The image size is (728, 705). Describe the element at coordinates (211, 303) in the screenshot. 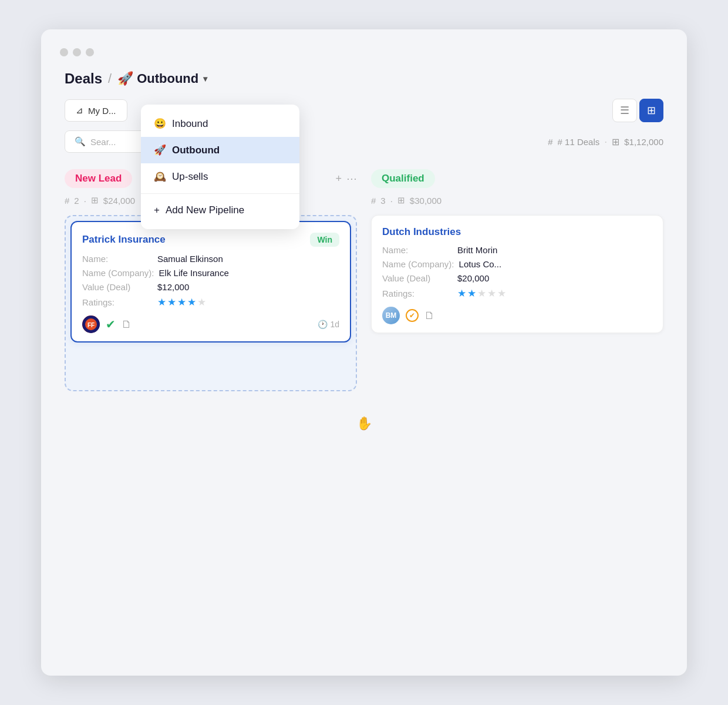

I see `new-lead-drag-area: Patrick Insurance Win Name: Samual Elkin…` at that location.